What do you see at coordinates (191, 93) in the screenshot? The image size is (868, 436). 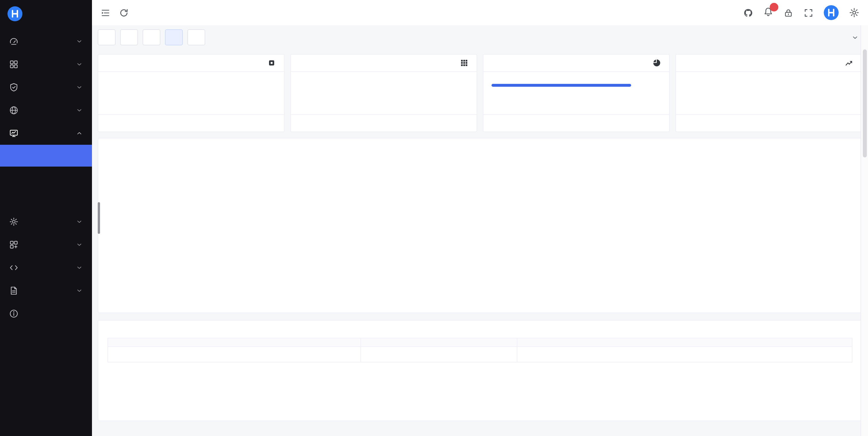 I see `cpu-card` at bounding box center [191, 93].